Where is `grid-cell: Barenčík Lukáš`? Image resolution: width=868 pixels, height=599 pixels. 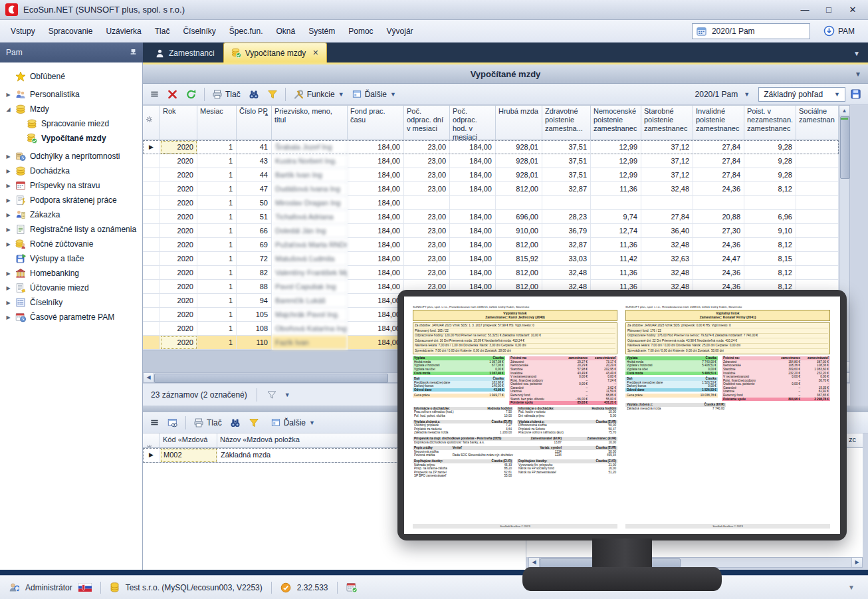
grid-cell: Barenčík Lukáš is located at coordinates (310, 300).